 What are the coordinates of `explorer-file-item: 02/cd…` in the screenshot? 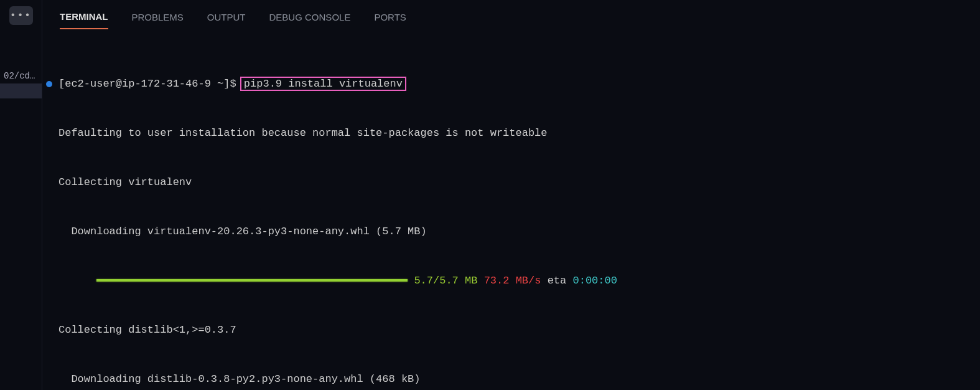 It's located at (21, 76).